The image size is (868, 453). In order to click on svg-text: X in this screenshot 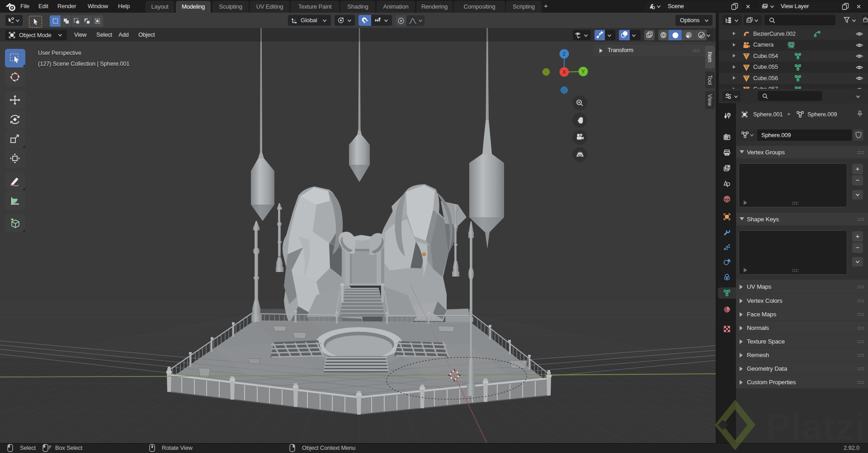, I will do `click(564, 72)`.